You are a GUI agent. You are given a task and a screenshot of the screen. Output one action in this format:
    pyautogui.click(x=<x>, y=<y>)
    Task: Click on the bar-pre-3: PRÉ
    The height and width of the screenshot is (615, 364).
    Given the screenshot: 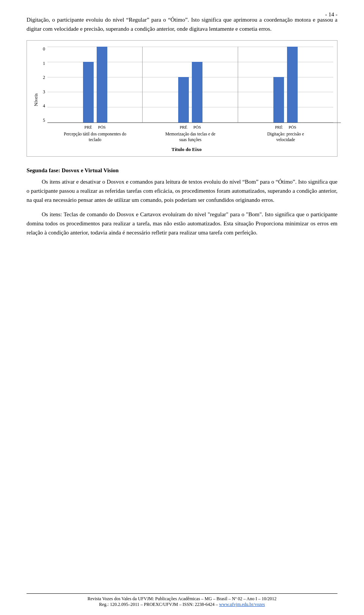 What is the action you would take?
    pyautogui.click(x=279, y=100)
    